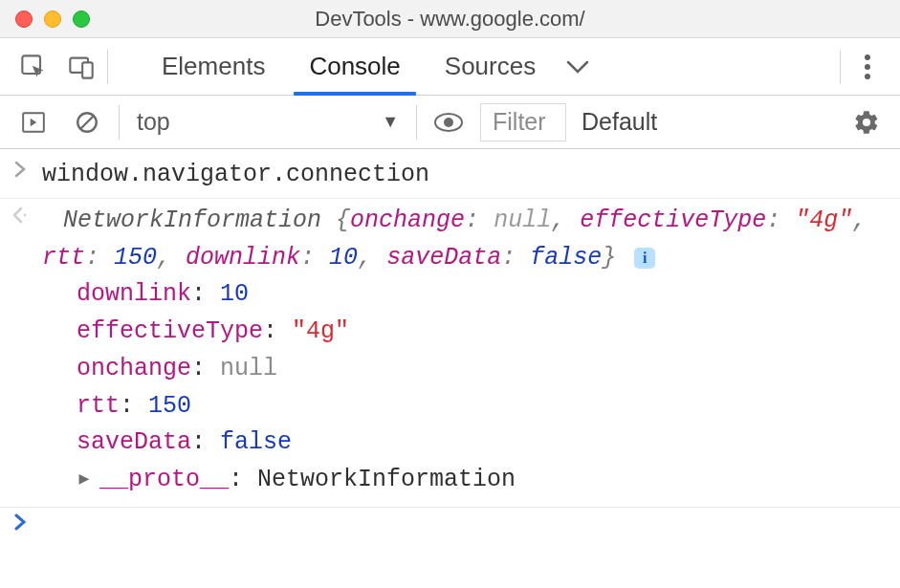 The height and width of the screenshot is (588, 900). I want to click on context-label: top, so click(153, 122).